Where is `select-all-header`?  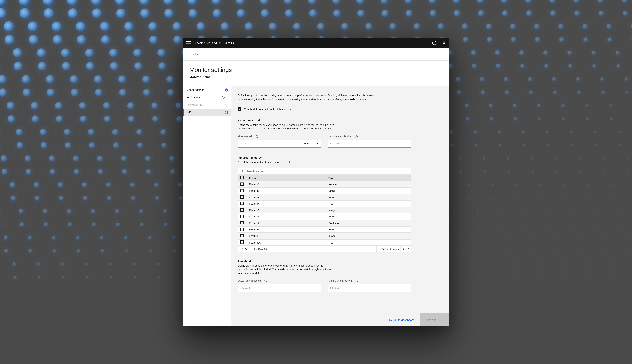 select-all-header is located at coordinates (242, 178).